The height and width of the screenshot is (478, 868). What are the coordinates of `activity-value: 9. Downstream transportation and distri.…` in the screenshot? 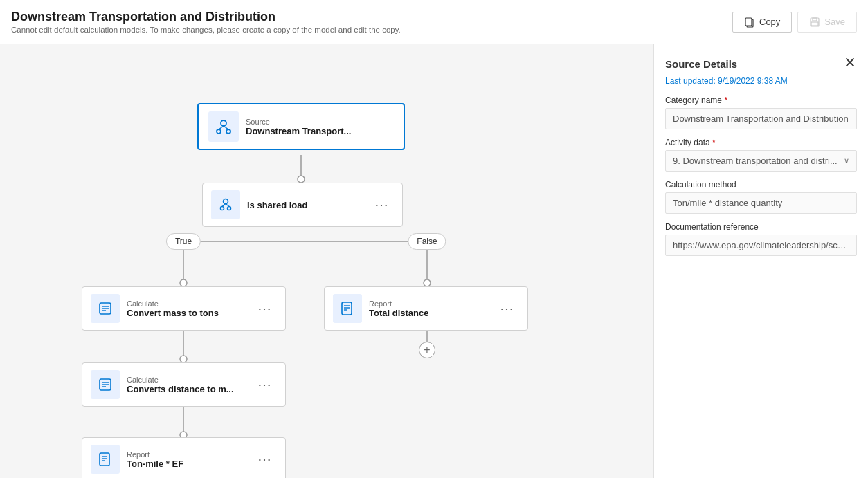 It's located at (755, 160).